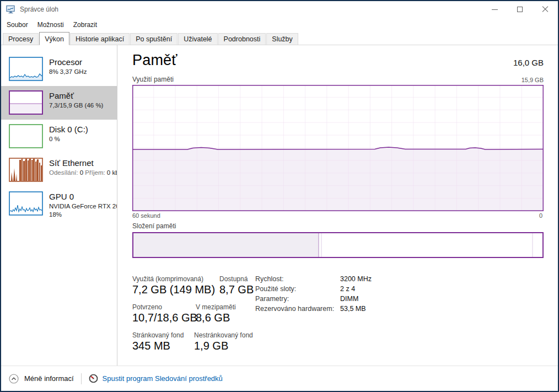 This screenshot has width=559, height=392. What do you see at coordinates (269, 279) in the screenshot?
I see `speed-label: Rychlost:` at bounding box center [269, 279].